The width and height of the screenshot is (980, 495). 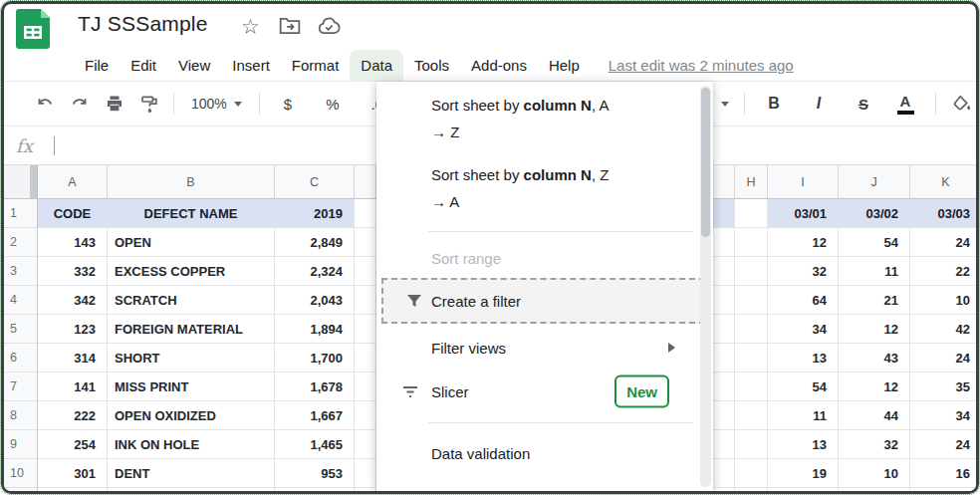 What do you see at coordinates (545, 119) in the screenshot?
I see `menu-item-sort-az: Sort sheet by column N, A → Z` at bounding box center [545, 119].